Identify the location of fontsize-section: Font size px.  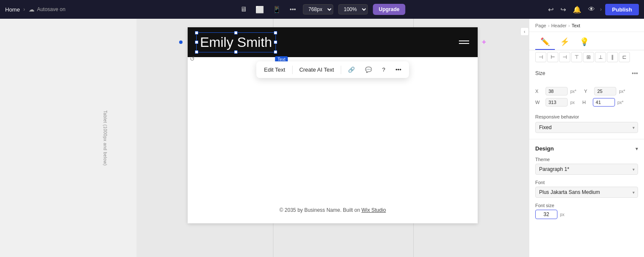
(587, 212).